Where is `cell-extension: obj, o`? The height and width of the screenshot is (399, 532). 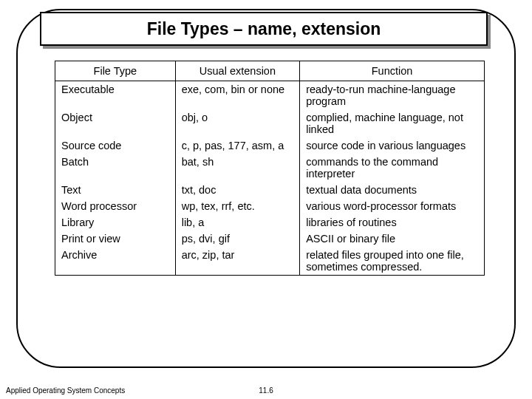 cell-extension: obj, o is located at coordinates (237, 123).